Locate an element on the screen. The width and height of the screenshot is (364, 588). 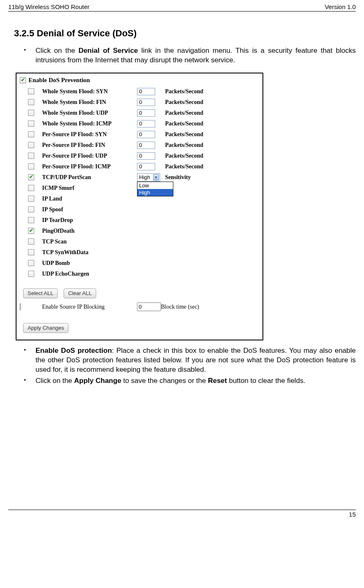
apply-post: button to clear the fields. is located at coordinates (266, 380).